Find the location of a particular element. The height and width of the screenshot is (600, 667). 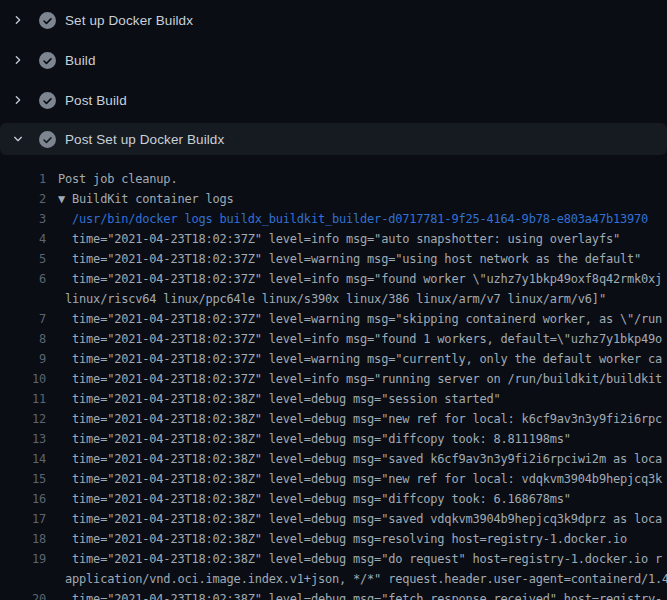

line-number: 1 is located at coordinates (23, 179).